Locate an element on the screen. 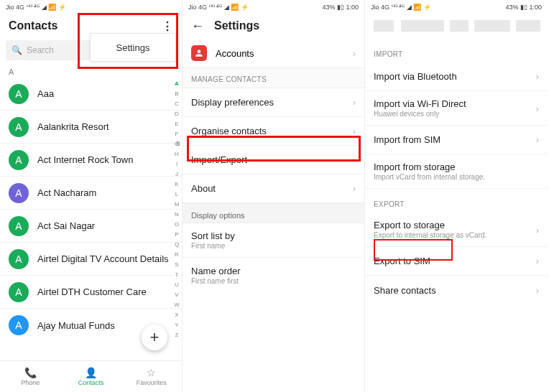 The width and height of the screenshot is (549, 392). blurred-header is located at coordinates (456, 26).